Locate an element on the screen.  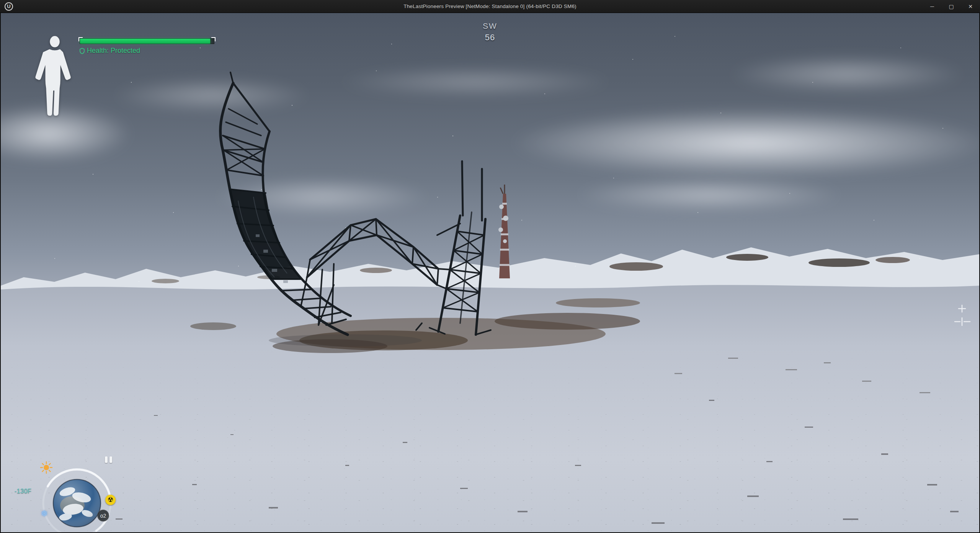
snowflake-icon: ❅ is located at coordinates (44, 514).